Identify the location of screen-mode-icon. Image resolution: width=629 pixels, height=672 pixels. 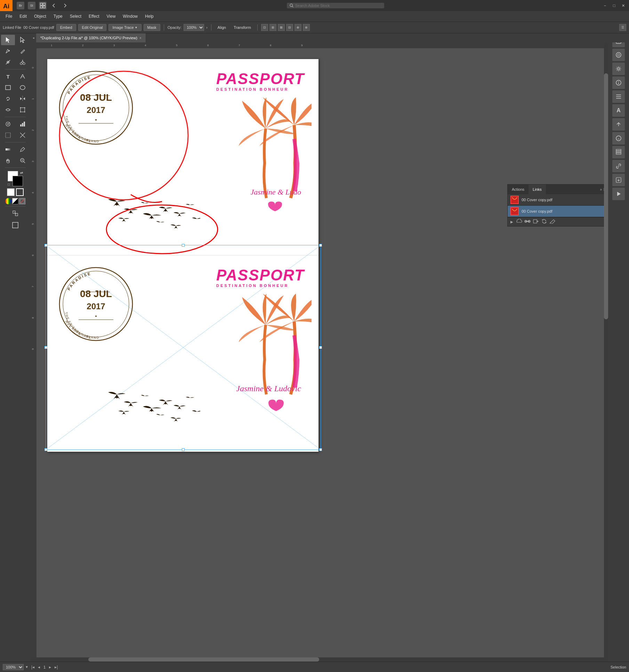
(15, 225).